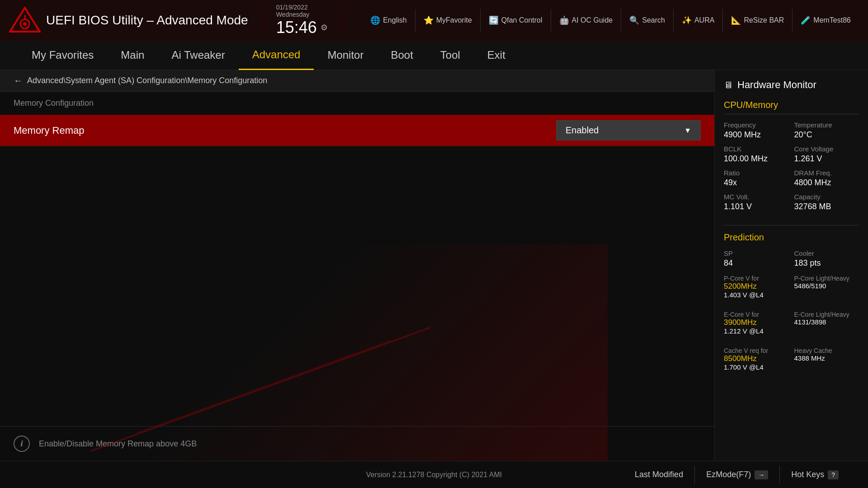  Describe the element at coordinates (429, 20) in the screenshot. I see `myfavorite-icon: ⭐` at that location.